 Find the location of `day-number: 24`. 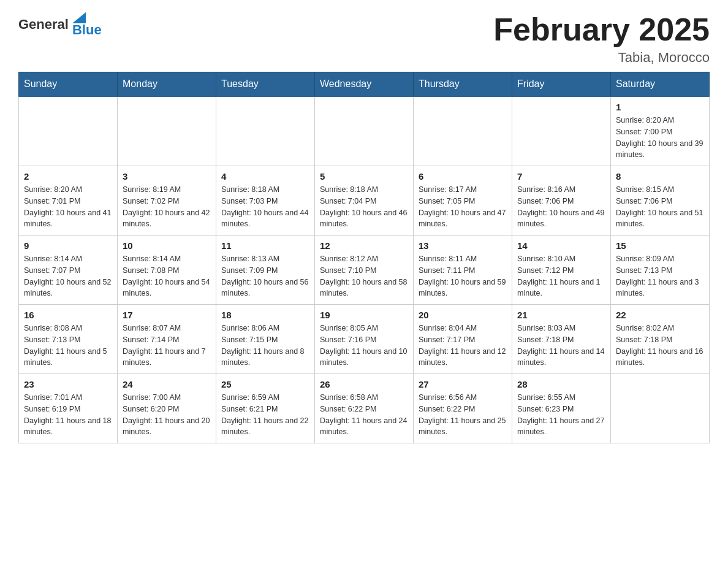

day-number: 24 is located at coordinates (167, 384).